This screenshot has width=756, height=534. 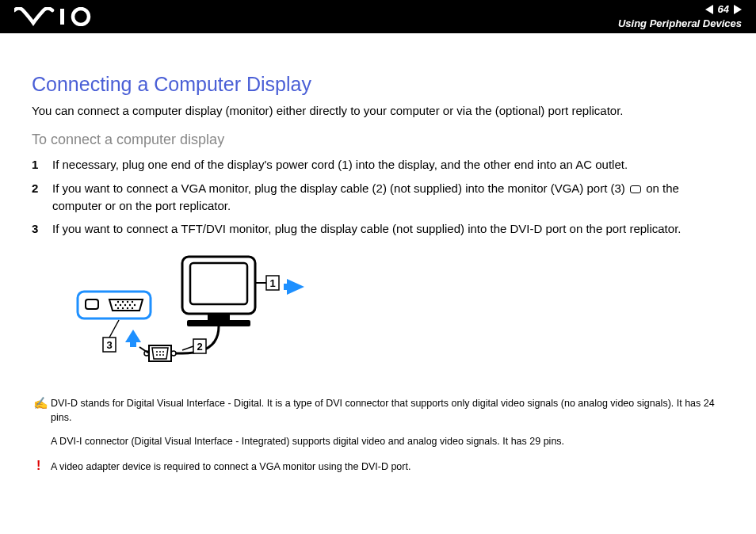 I want to click on vga-port-icon, so click(x=636, y=189).